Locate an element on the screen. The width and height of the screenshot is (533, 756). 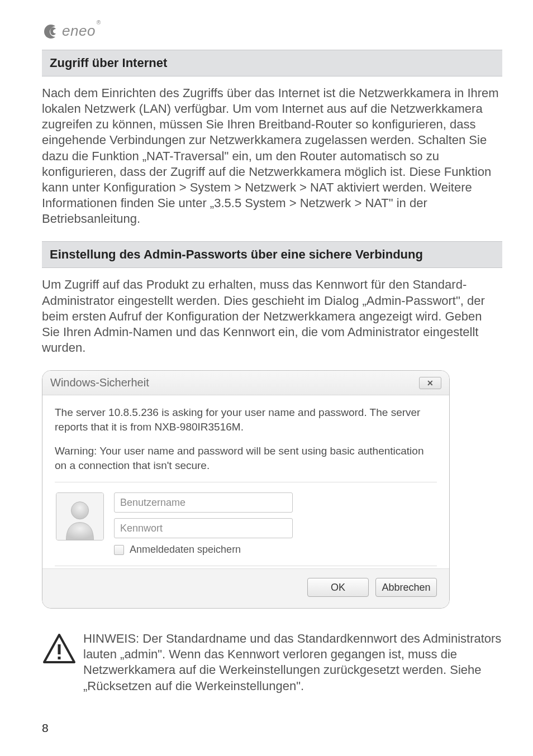
password-input is located at coordinates (203, 528).